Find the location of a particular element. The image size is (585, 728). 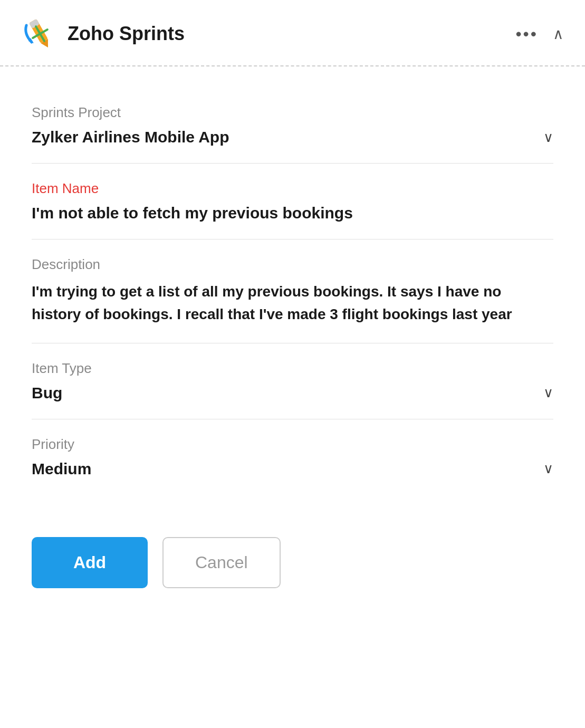

zoho-sprints-logo-icon is located at coordinates (40, 34).